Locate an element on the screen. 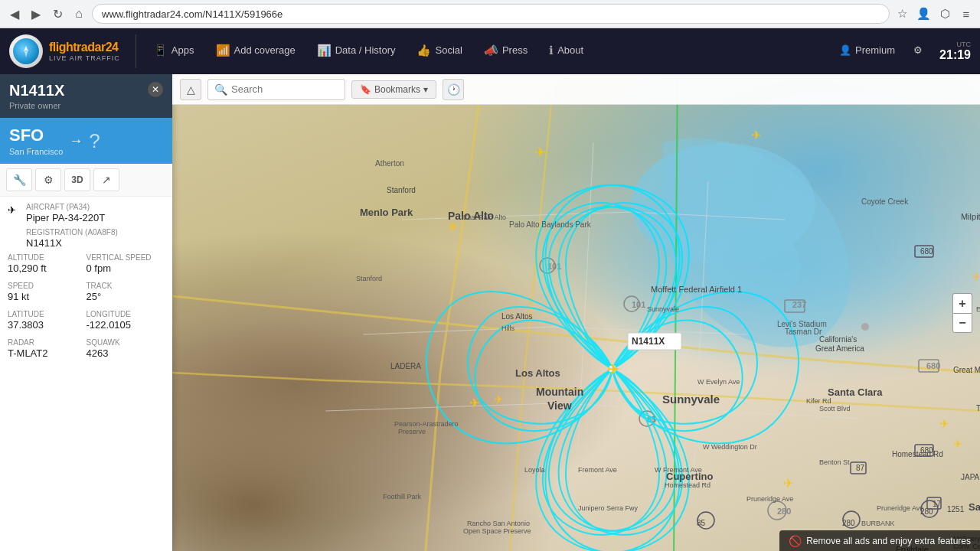  aircraft-owner: Private owner is located at coordinates (37, 106).